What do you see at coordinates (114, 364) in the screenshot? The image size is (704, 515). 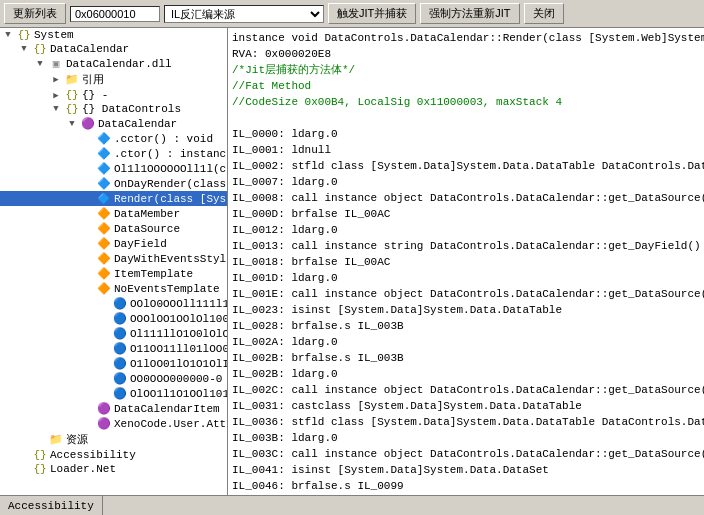 I see `tree-item-ol11-field5: 🔵O1lOO01lO1O1OlIll : c` at bounding box center [114, 364].